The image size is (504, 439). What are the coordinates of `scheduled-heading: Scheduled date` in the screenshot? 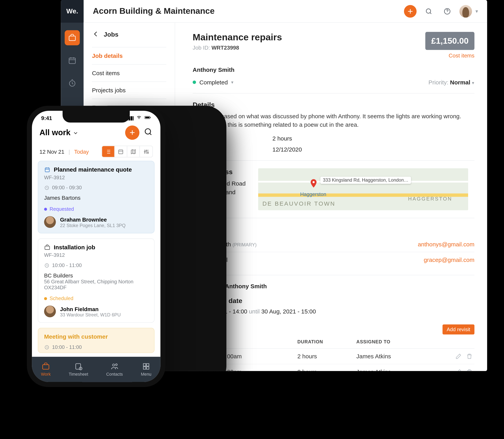 It's located at (334, 301).